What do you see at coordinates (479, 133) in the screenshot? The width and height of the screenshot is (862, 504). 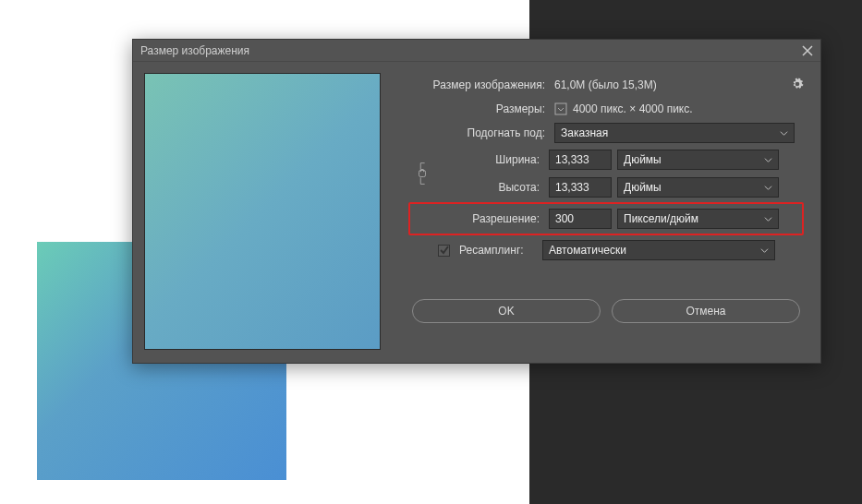 I see `fit-to-label: Подогнать под:` at bounding box center [479, 133].